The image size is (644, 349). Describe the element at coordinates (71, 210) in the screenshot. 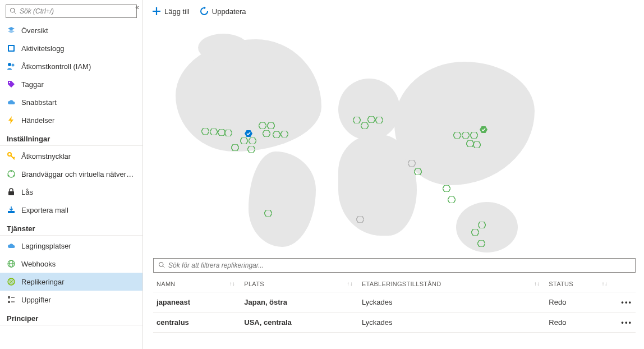

I see `sidebar-item-export: Exportera mall` at that location.